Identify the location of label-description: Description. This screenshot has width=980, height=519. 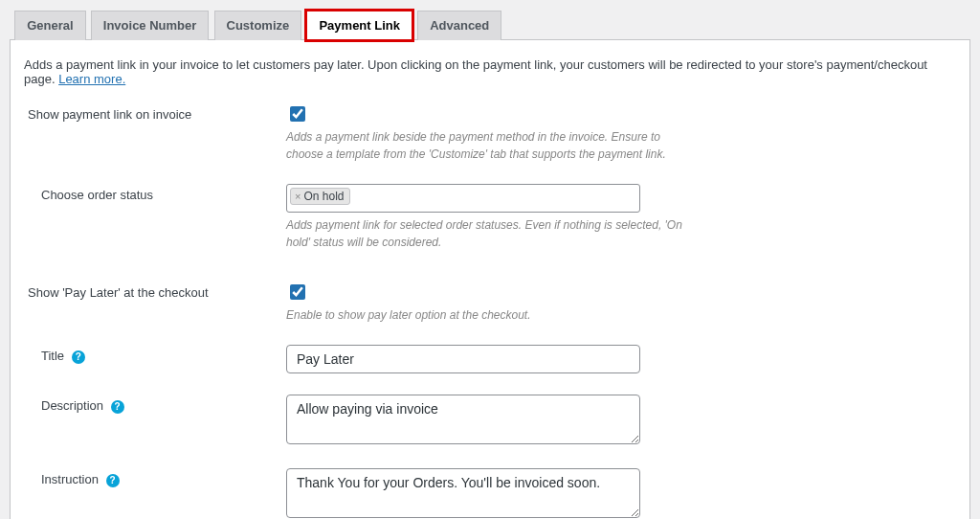
(73, 406).